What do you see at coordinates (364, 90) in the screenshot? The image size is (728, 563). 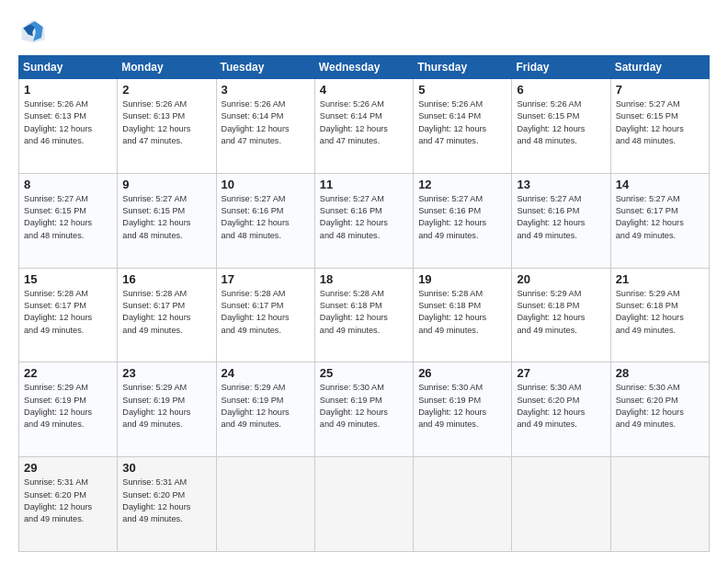 I see `day-number: 4` at bounding box center [364, 90].